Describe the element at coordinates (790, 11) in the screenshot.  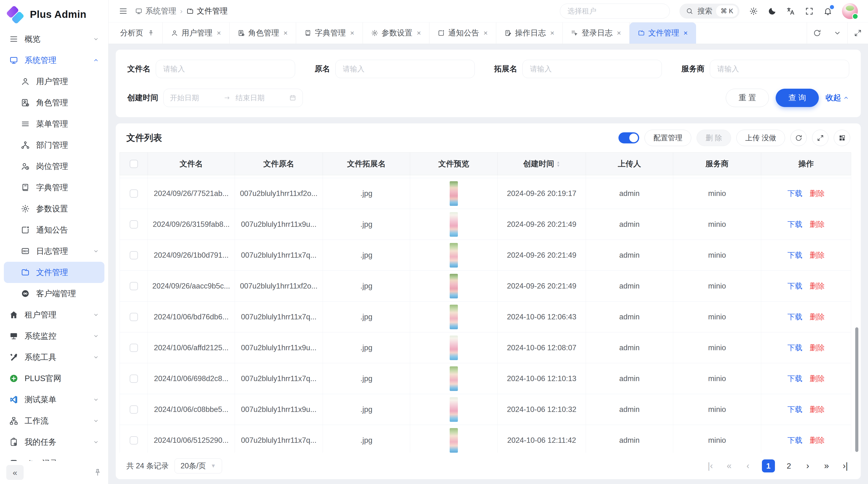
I see `translate-icon` at that location.